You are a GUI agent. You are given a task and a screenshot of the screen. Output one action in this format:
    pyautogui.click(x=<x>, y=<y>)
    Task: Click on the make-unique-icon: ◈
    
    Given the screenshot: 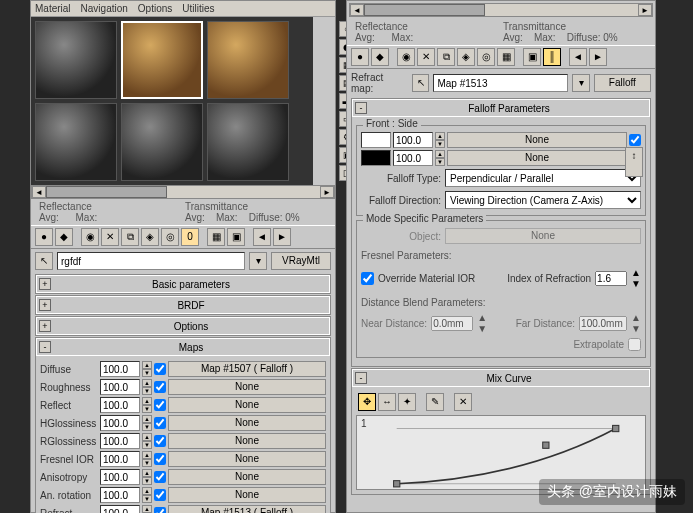 What is the action you would take?
    pyautogui.click(x=150, y=237)
    